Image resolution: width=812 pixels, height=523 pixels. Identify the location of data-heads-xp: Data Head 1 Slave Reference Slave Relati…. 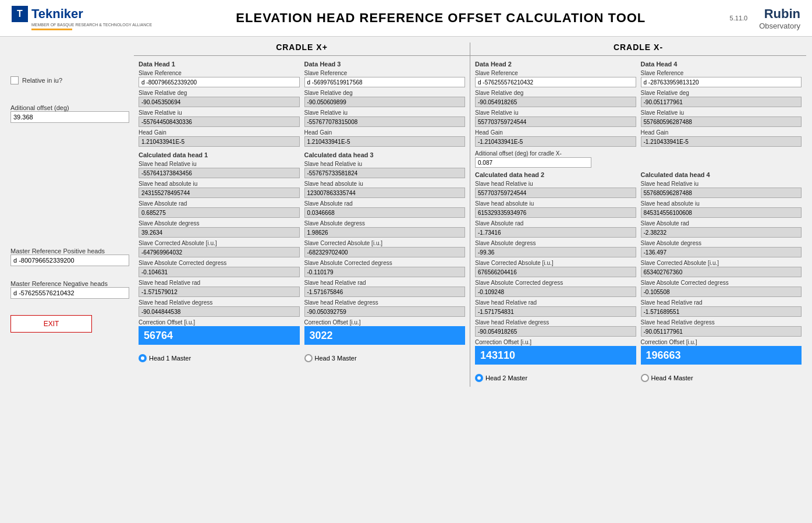
(302, 104).